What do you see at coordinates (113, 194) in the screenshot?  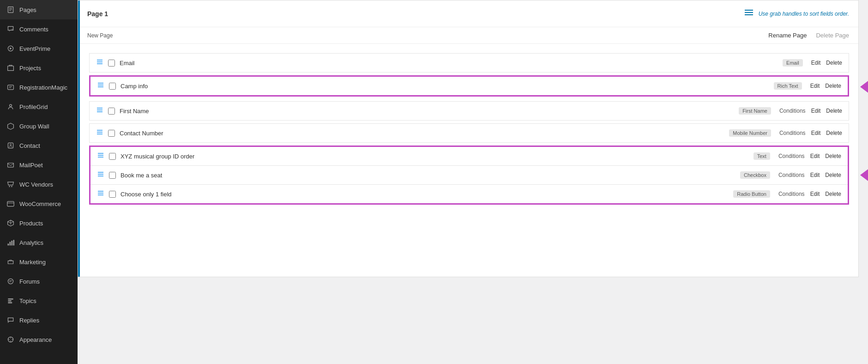 I see `checkbox-choose-field` at bounding box center [113, 194].